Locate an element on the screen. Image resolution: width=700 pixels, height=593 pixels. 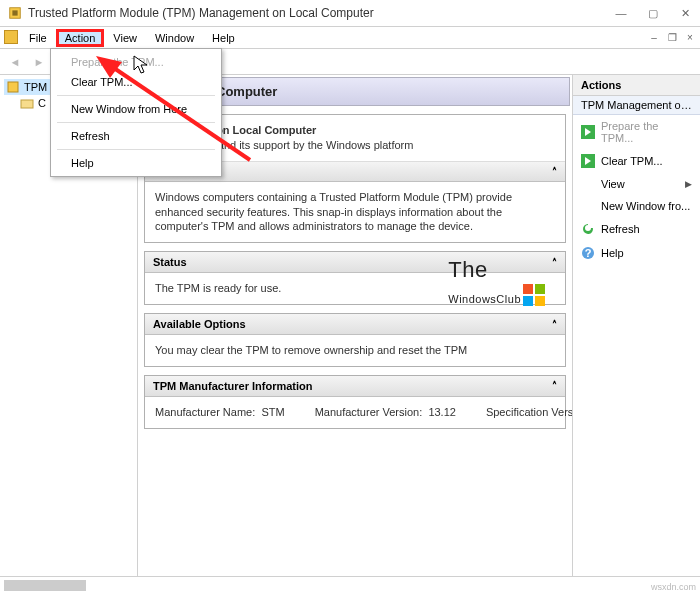
mfr-name: Manufacturer Name: STM is located at coordinates (220, 412).